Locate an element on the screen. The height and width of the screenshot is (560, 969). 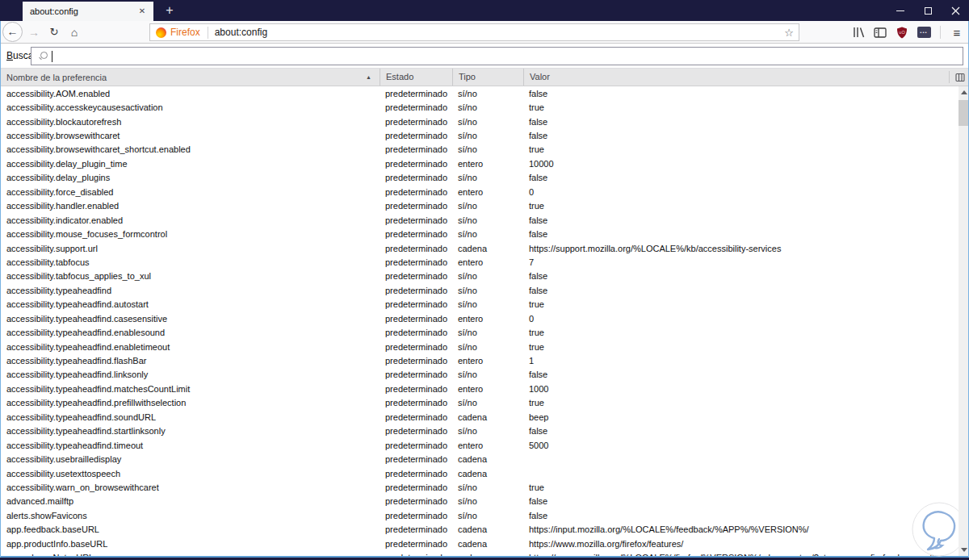
table-row: accessibility.tabfocus_applies_to_xulpre… is located at coordinates (479, 276).